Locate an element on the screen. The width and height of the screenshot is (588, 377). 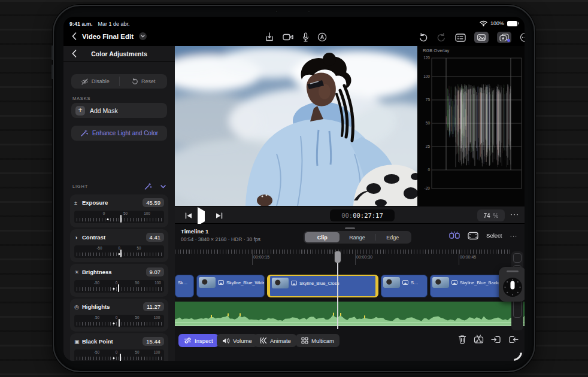
volume-button: Volume is located at coordinates (237, 340).